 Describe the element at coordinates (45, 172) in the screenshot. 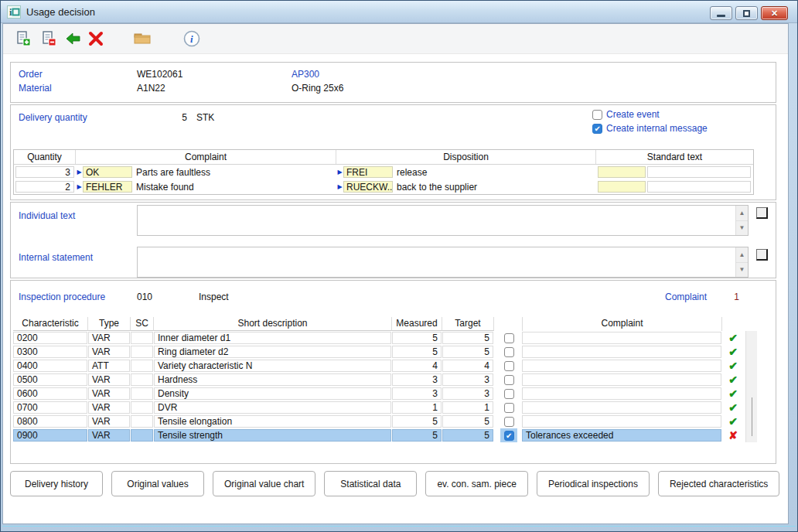

I see `quantity-field: 3` at that location.